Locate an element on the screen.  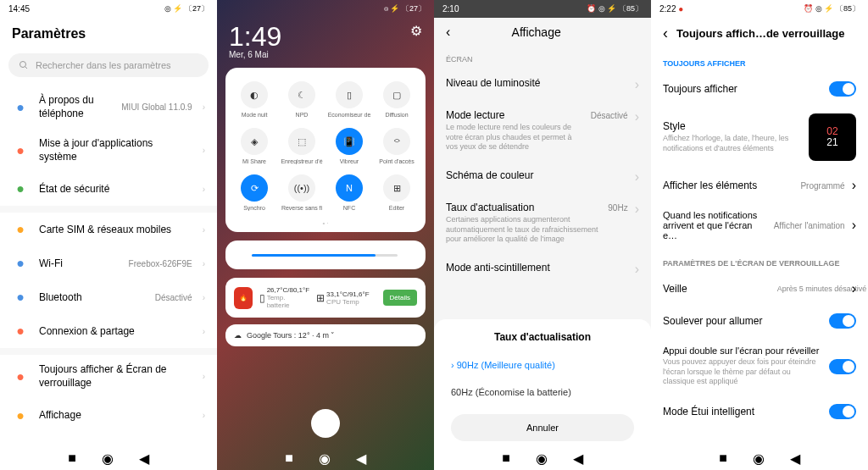
quick-tile: ((•))Reverse sans fi is located at coordinates (302, 193).